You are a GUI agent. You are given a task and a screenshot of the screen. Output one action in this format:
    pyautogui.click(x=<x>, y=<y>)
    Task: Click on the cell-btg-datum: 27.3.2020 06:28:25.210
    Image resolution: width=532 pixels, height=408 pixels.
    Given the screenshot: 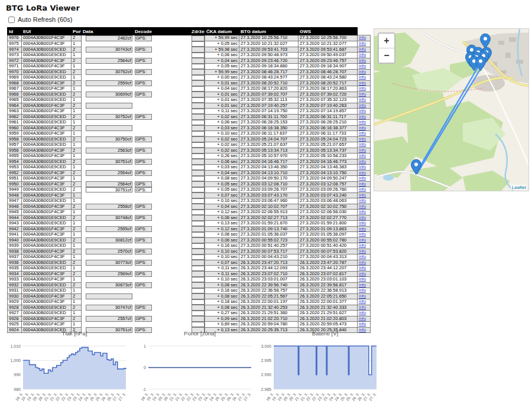 What is the action you would take?
    pyautogui.click(x=328, y=123)
    